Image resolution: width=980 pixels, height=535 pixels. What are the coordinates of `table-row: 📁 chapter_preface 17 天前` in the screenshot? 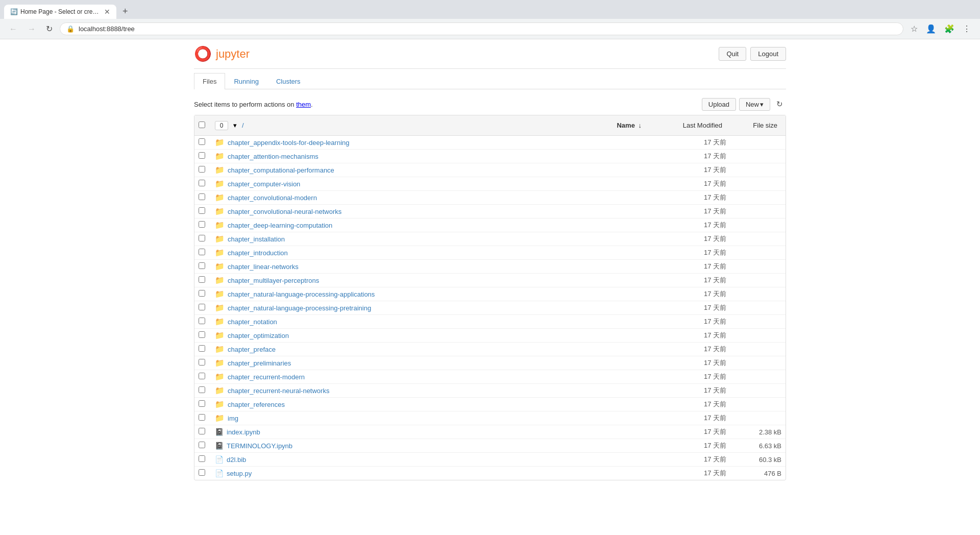 It's located at (490, 349).